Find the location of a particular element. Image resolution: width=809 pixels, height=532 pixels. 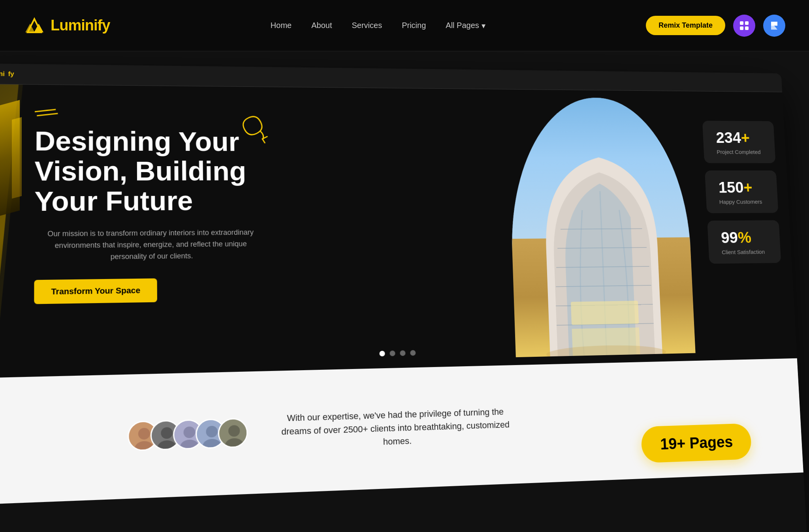

stat-projects: 234+ Project Completed is located at coordinates (739, 142).